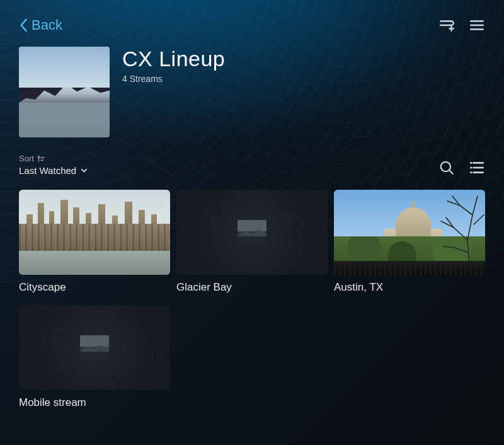  What do you see at coordinates (410, 232) in the screenshot?
I see `stream-thumbnail-austin` at bounding box center [410, 232].